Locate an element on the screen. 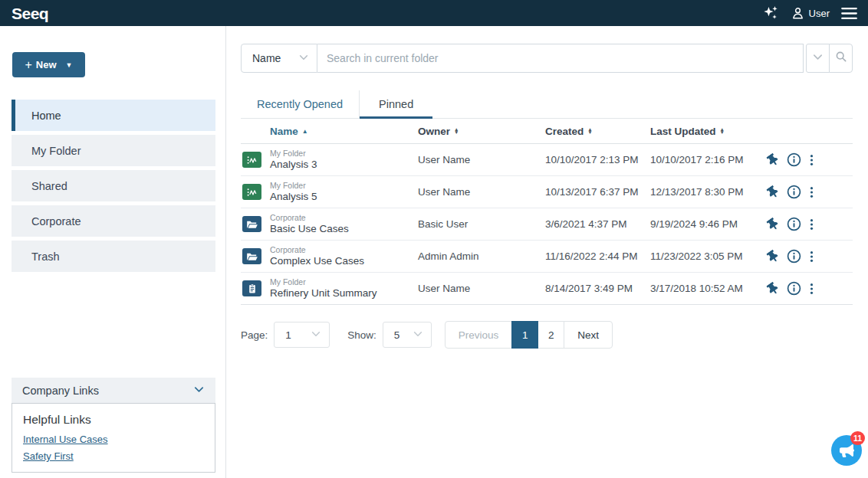 The height and width of the screenshot is (478, 868). row-name-link: Analysis 5 is located at coordinates (344, 198).